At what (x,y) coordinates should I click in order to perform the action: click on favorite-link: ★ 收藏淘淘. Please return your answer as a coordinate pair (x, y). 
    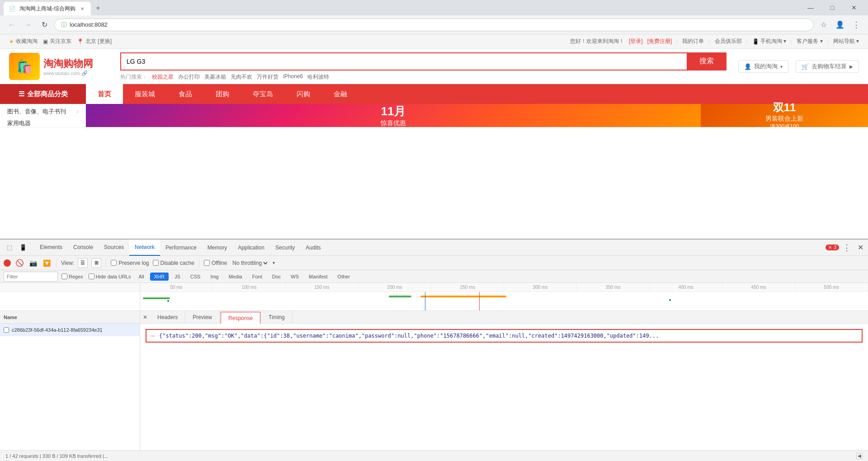
    Looking at the image, I should click on (24, 42).